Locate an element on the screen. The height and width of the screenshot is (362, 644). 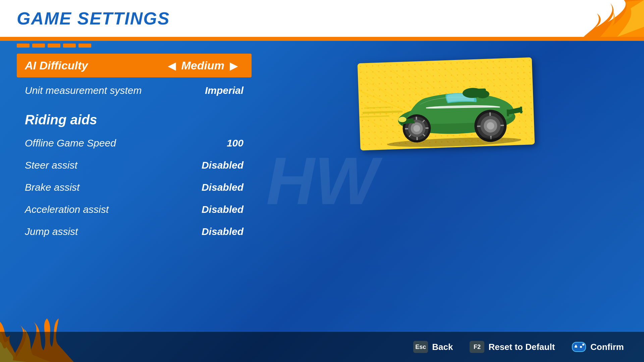
ai-difficulty-row: AI Difficulty ◀ Medium ▶ is located at coordinates (134, 66).